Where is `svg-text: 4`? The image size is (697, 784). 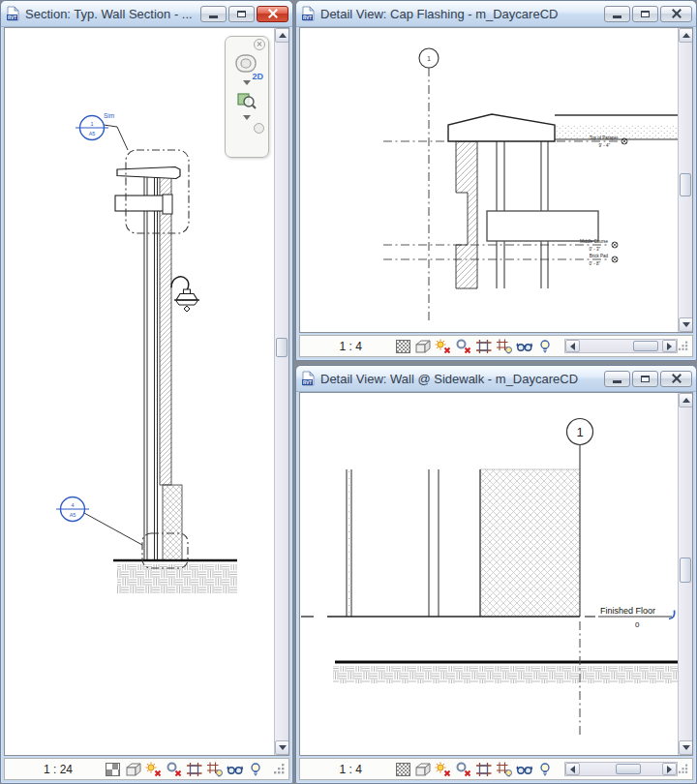
svg-text: 4 is located at coordinates (72, 505).